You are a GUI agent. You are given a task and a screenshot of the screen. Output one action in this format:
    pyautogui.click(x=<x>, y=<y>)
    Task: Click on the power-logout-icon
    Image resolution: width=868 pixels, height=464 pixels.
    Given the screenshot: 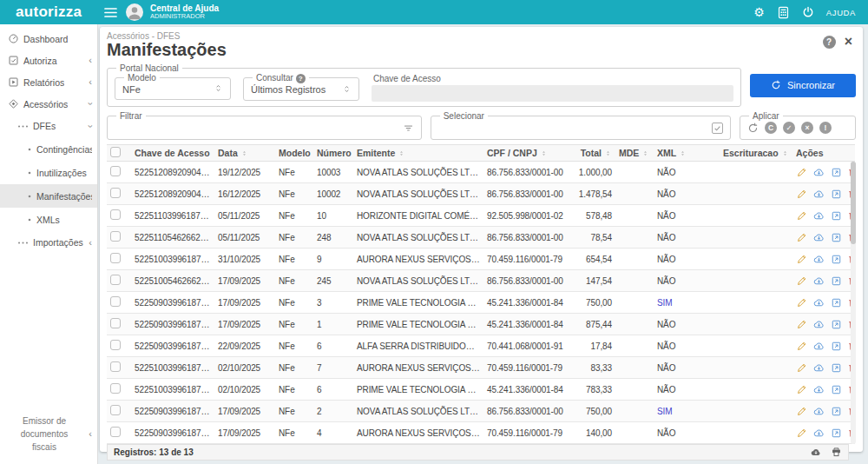 What is the action you would take?
    pyautogui.click(x=808, y=12)
    